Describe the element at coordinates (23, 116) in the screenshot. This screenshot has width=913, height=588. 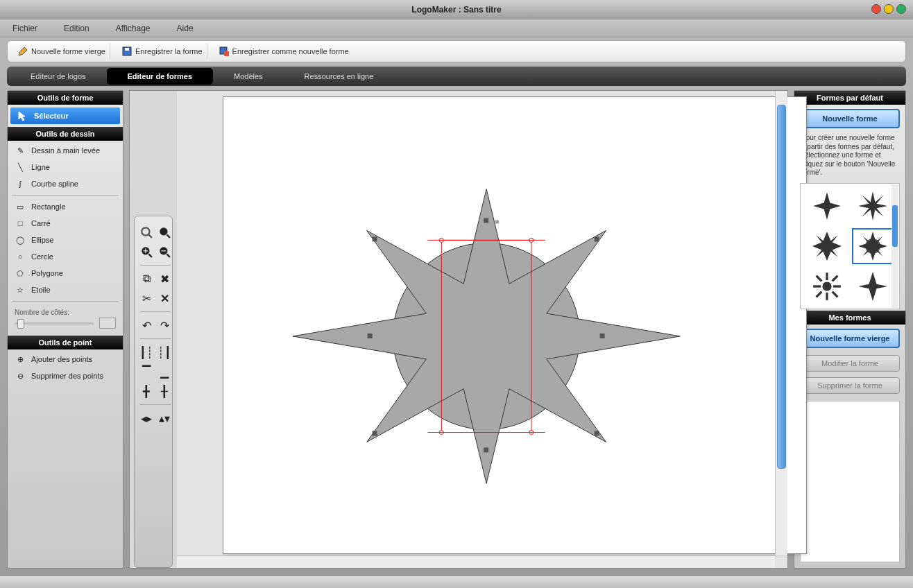
I see `cursor-icon` at that location.